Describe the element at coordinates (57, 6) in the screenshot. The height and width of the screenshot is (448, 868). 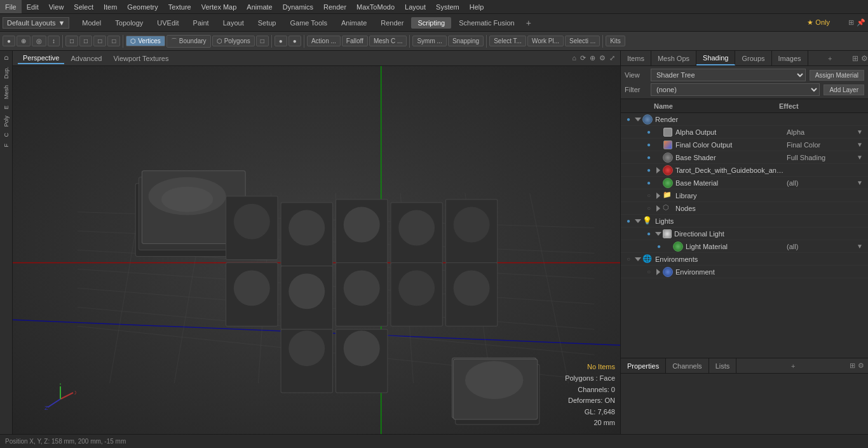
I see `menu-view: View` at that location.